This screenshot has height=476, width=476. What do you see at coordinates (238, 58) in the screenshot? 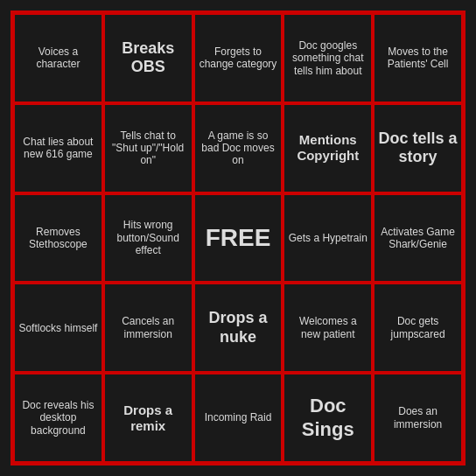
I see `bingo-cell-r0c2: Forgets to change category` at bounding box center [238, 58].